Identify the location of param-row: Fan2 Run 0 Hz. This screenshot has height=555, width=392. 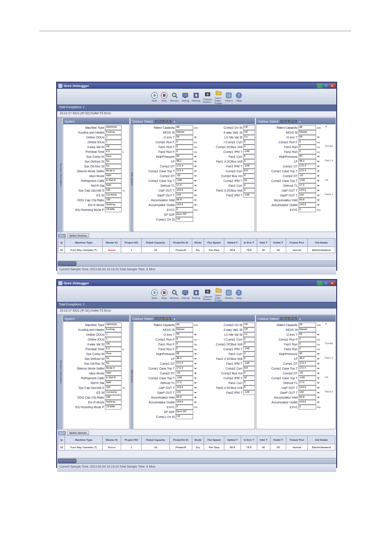
(290, 152).